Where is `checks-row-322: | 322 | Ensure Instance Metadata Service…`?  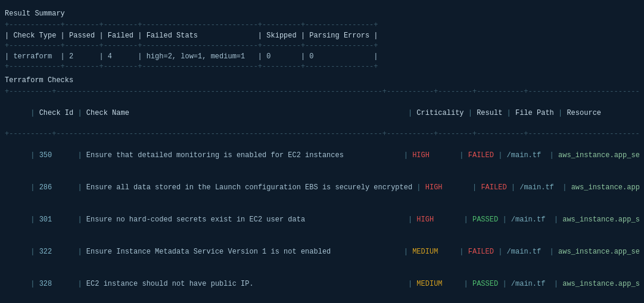
checks-row-322: | 322 | Ensure Instance Metadata Service… is located at coordinates (322, 252).